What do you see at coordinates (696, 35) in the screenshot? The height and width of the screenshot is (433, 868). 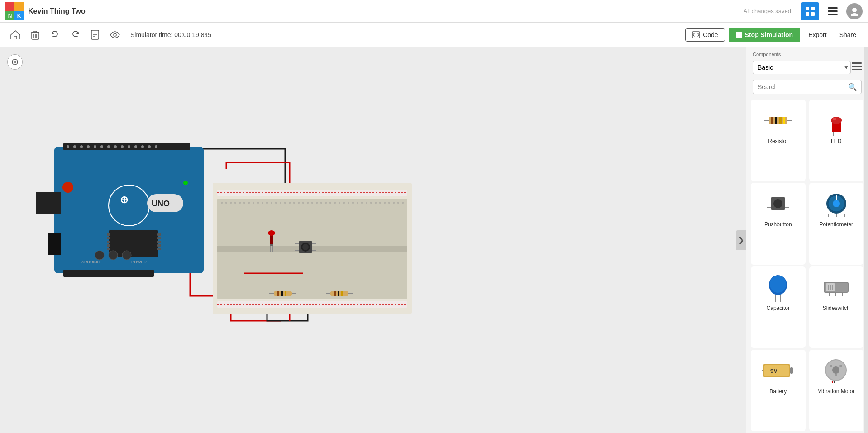 I see `code-icon` at bounding box center [696, 35].